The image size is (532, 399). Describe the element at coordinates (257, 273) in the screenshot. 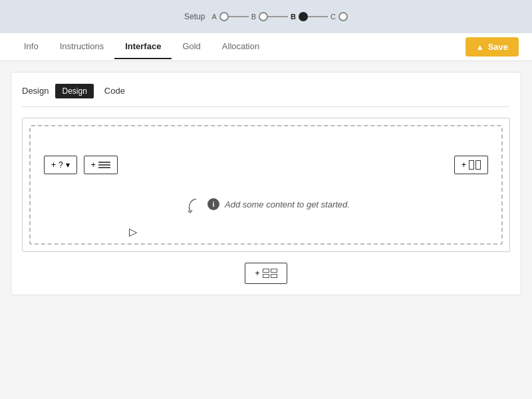

I see `table-widget-plus: +` at that location.